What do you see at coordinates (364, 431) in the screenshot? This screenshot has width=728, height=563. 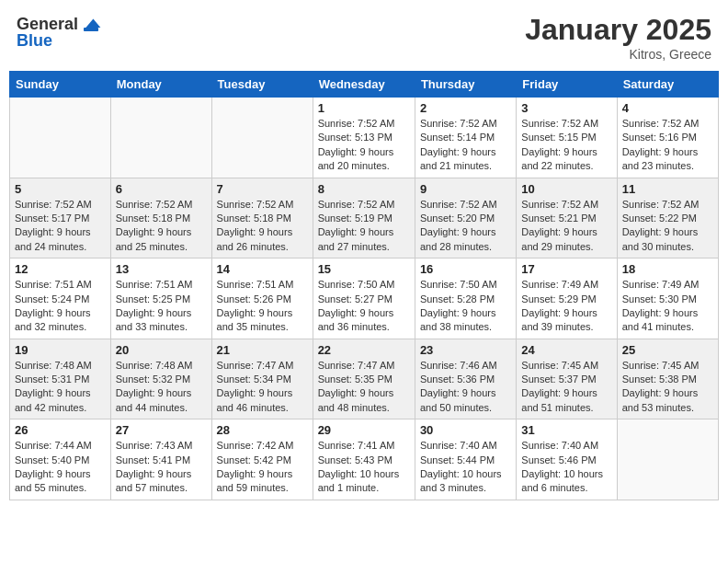 I see `day-number: 29` at bounding box center [364, 431].